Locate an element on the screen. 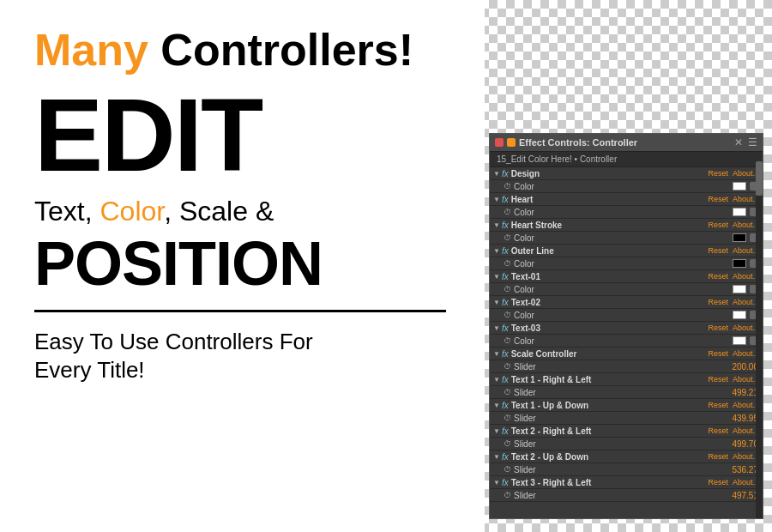 The image size is (772, 532). effect-row: ▼fxDesignResetAbout... is located at coordinates (626, 173).